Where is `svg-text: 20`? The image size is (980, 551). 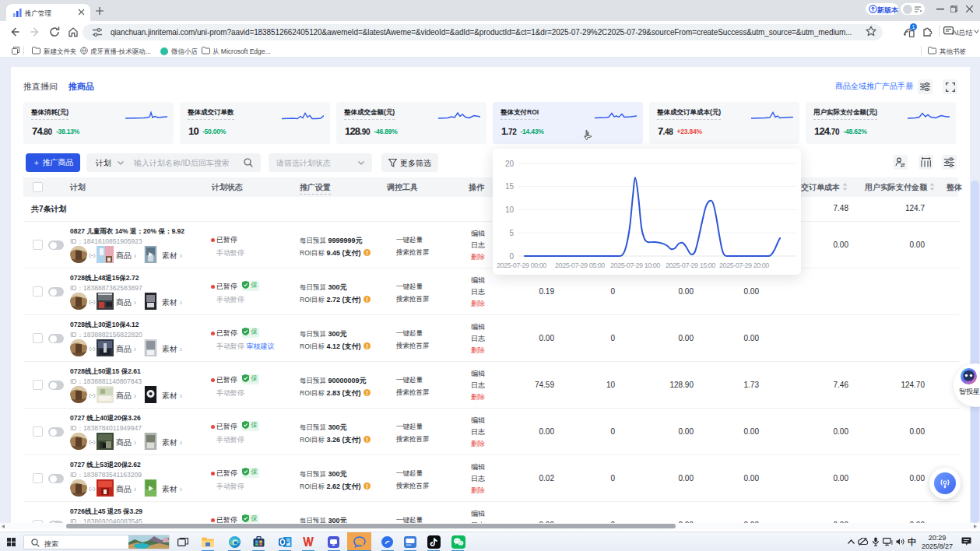
svg-text: 20 is located at coordinates (510, 163).